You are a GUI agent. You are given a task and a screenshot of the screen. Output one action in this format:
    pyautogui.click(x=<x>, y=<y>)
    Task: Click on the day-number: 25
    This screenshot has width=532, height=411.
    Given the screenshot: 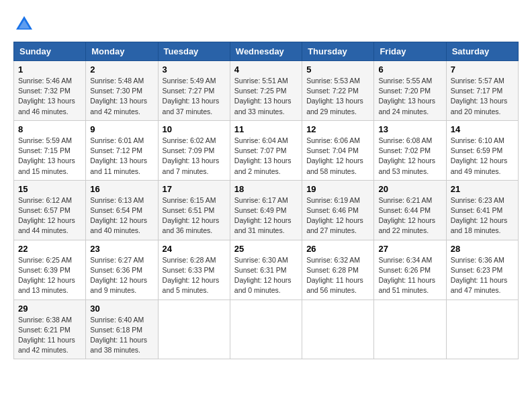 What is the action you would take?
    pyautogui.click(x=266, y=248)
    